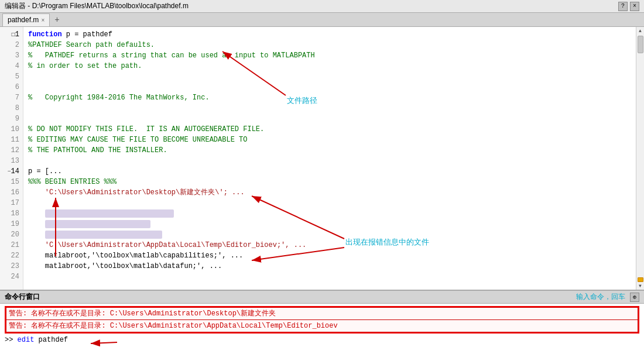 This screenshot has width=644, height=354. I want to click on code-line-15: %%% BEGIN ENTRIES %%%, so click(330, 182).